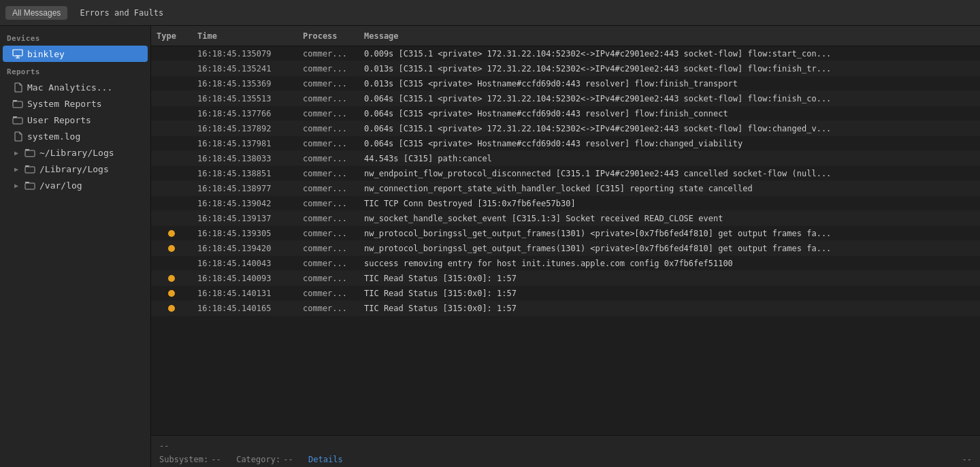  Describe the element at coordinates (670, 69) in the screenshot. I see `message-cell: 0.013s [C315.1 <private> 172.31.22.104:5…` at that location.